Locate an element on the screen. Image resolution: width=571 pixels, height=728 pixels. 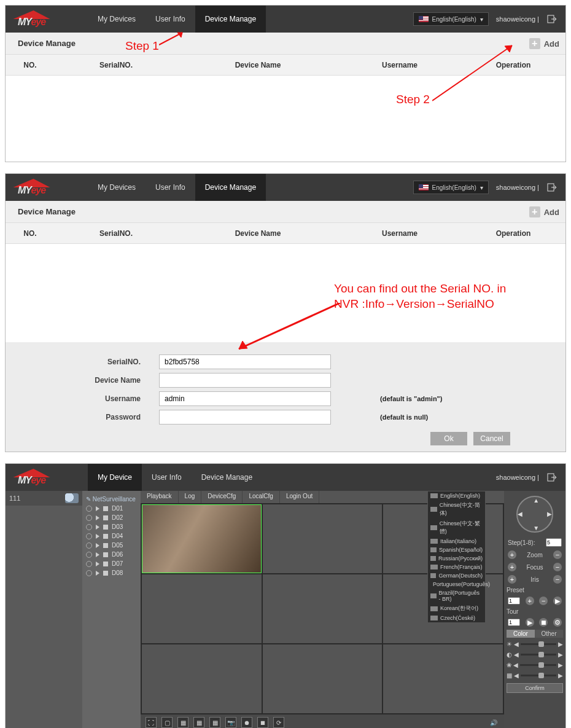
preset-input is located at coordinates (514, 601).